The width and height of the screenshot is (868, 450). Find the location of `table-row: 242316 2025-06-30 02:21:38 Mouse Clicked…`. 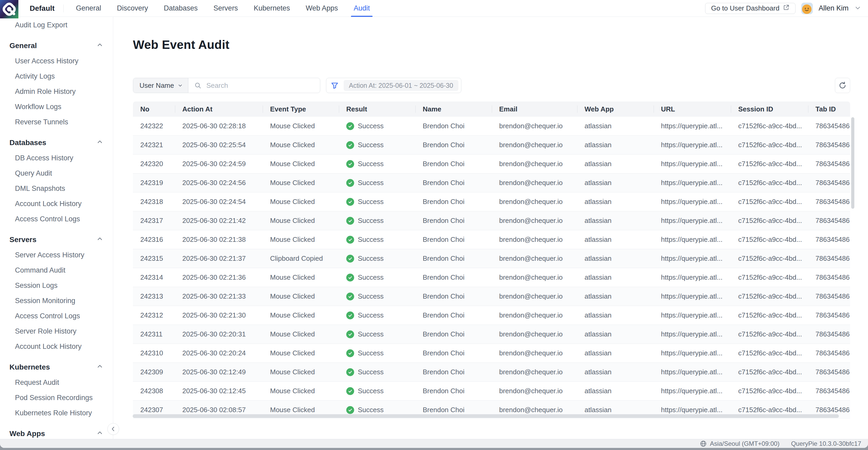

table-row: 242316 2025-06-30 02:21:38 Mouse Clicked… is located at coordinates (492, 240).